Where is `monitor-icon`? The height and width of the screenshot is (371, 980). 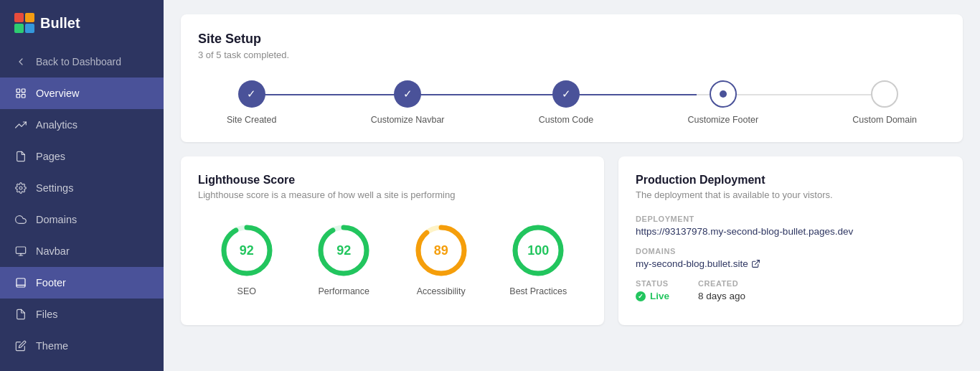
monitor-icon is located at coordinates (21, 251).